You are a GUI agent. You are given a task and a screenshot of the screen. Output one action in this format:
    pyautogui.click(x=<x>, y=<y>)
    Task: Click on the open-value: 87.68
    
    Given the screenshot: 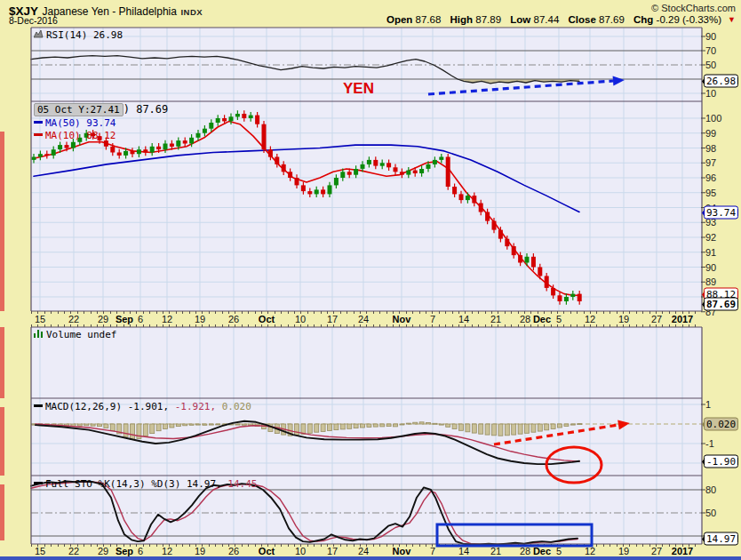 What is the action you would take?
    pyautogui.click(x=428, y=20)
    